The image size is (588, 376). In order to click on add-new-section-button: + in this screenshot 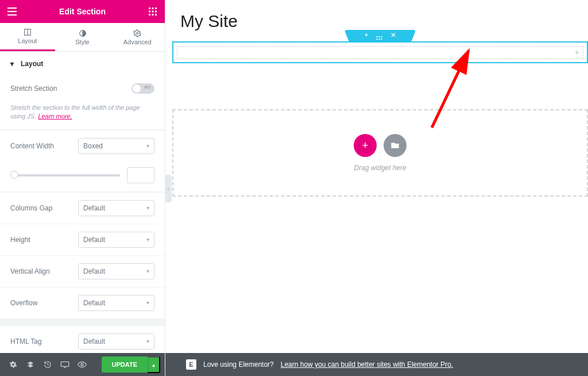, I will do `click(365, 145)`.